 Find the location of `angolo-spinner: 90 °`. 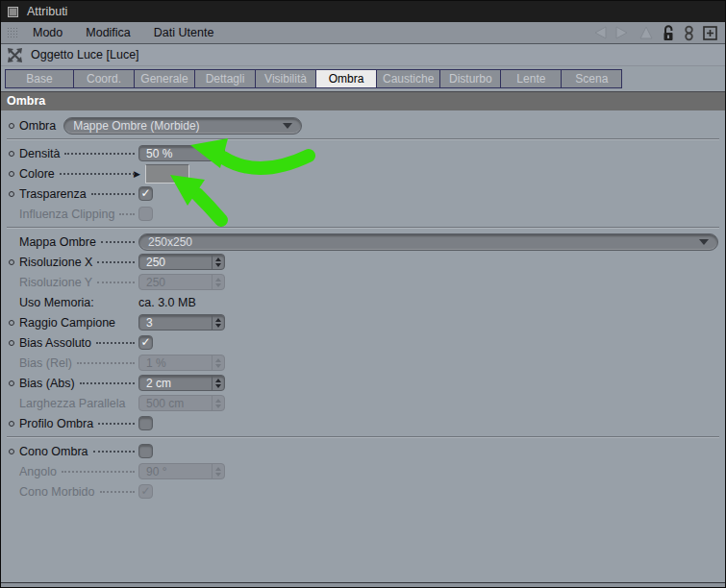

angolo-spinner: 90 ° is located at coordinates (182, 471).